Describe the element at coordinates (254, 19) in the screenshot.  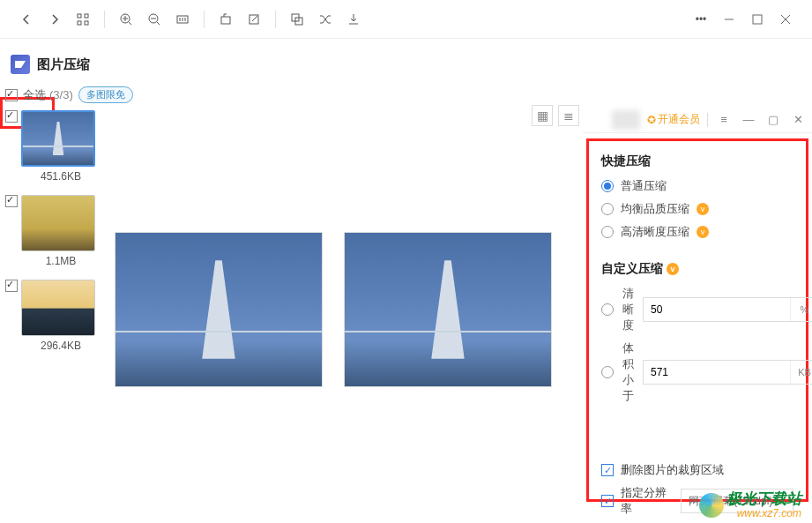
I see `edit-button` at that location.